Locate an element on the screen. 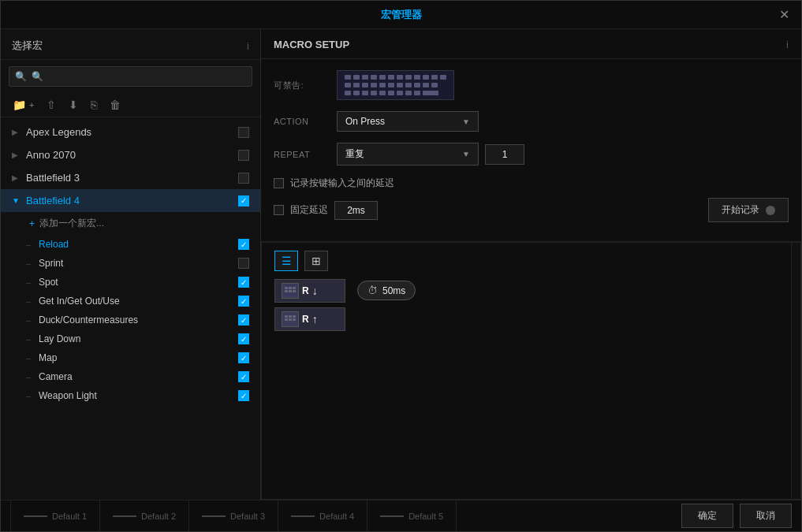 This screenshot has height=532, width=802. tab-label-5: Default 5 is located at coordinates (426, 516).